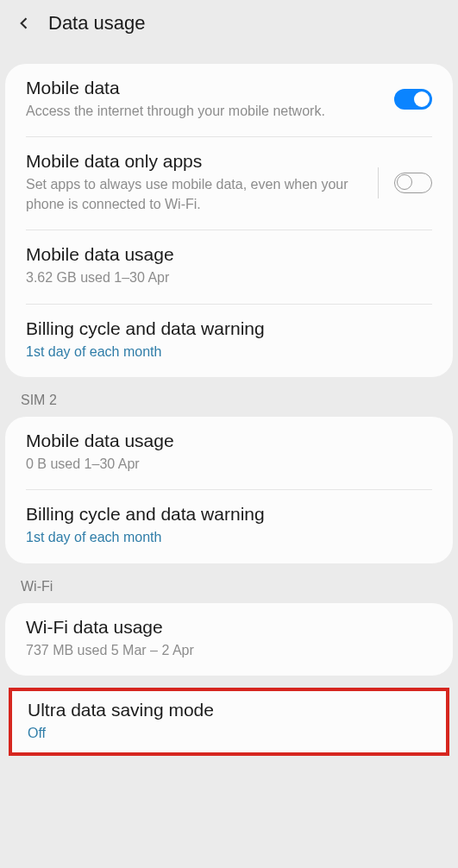 This screenshot has height=868, width=458. Describe the element at coordinates (229, 583) in the screenshot. I see `section-label-wifi: Wi-Fi` at that location.